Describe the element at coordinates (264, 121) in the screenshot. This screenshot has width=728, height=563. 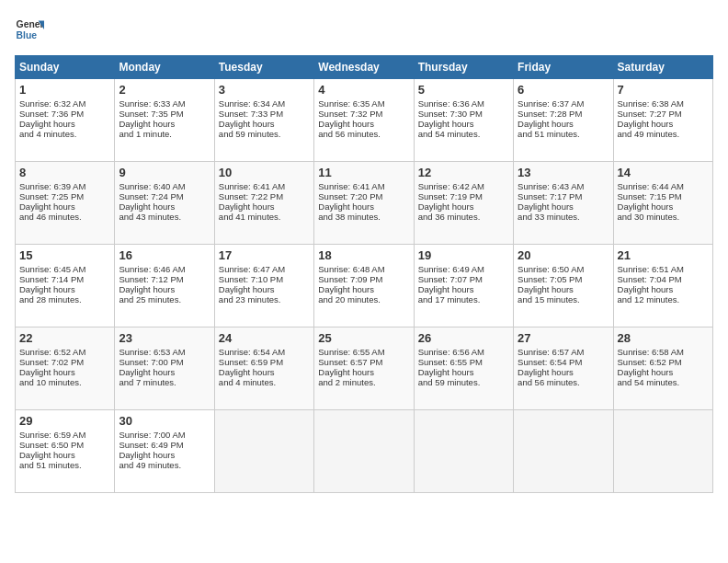
I see `table-row: 3Sunrise: 6:34 AMSunset: 7:33 PMDaylight…` at that location.